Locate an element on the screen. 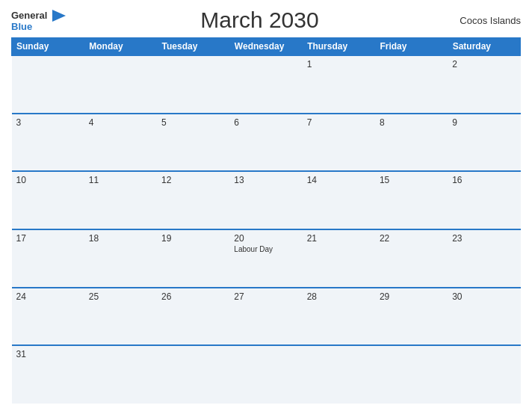  day-number: 2 is located at coordinates (484, 64).